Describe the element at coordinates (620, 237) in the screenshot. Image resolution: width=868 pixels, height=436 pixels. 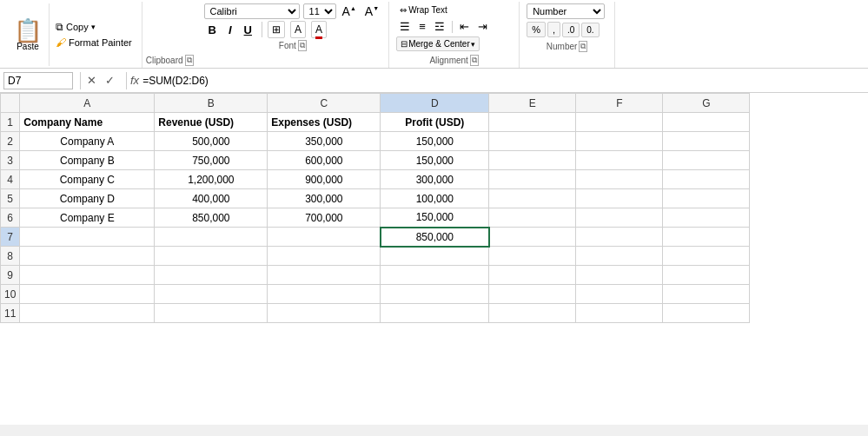
I see `cell-F7` at that location.